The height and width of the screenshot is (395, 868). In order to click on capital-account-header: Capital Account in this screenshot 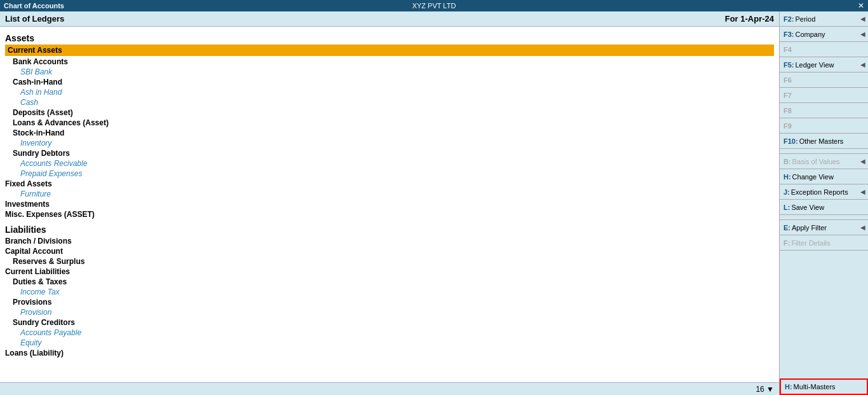, I will do `click(390, 251)`.